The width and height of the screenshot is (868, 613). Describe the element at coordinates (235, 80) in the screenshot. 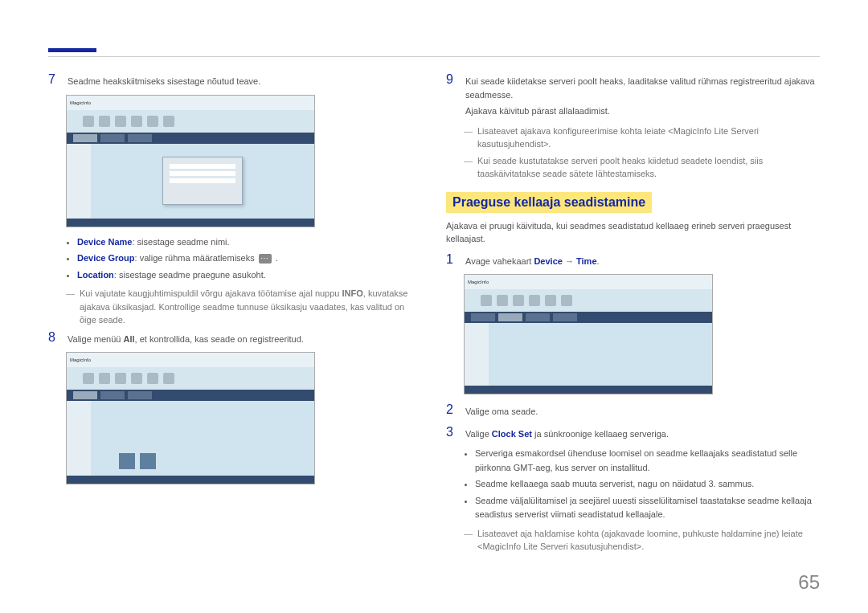

I see `step-7: 7 Seadme heakskiitmiseks sisestage nõutu…` at that location.